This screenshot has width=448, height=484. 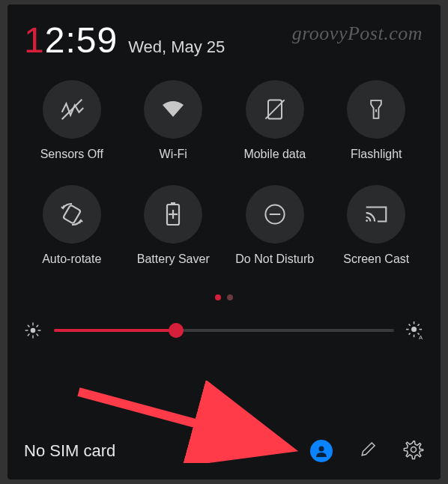 What do you see at coordinates (357, 34) in the screenshot?
I see `watermark: groovyPost.com` at bounding box center [357, 34].